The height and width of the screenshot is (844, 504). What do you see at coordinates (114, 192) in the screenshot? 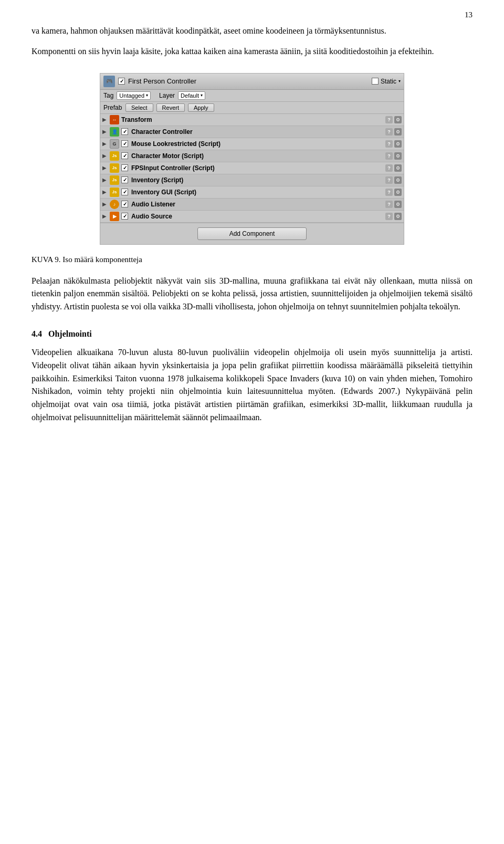
I see `inventory-gui-icon: Js` at bounding box center [114, 192].